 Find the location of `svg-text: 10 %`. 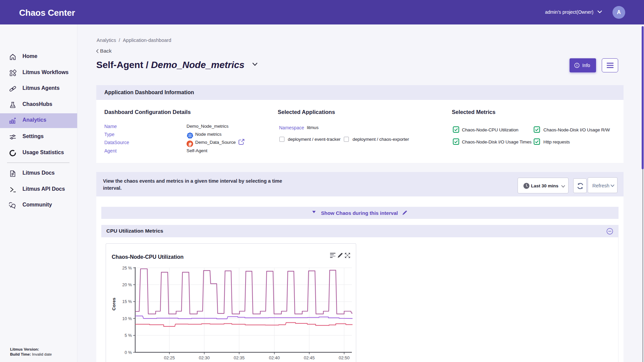

svg-text: 10 % is located at coordinates (127, 319).